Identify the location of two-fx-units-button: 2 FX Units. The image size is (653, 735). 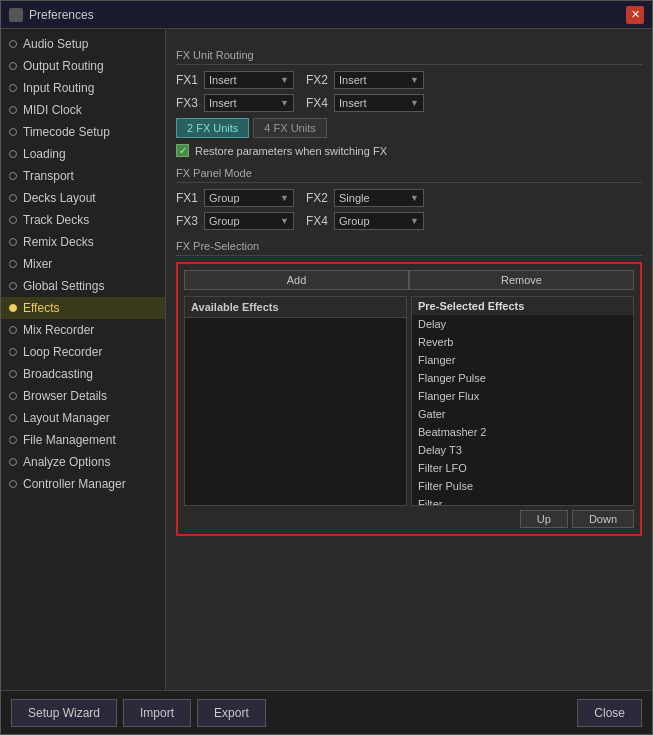
(212, 128).